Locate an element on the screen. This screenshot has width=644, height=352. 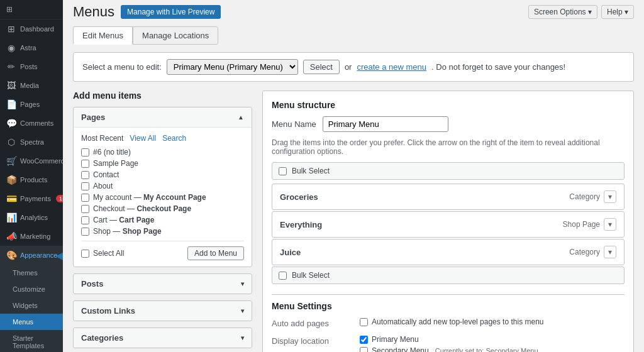
sidebar-item-posts: ✏ Posts is located at coordinates (31, 67).